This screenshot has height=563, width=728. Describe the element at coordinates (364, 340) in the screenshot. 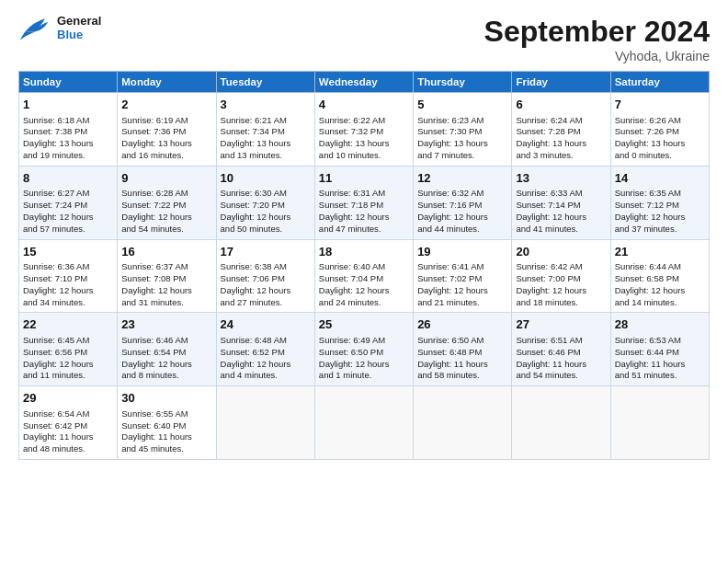

I see `cell-text: Sunrise: 6:49 AM` at that location.